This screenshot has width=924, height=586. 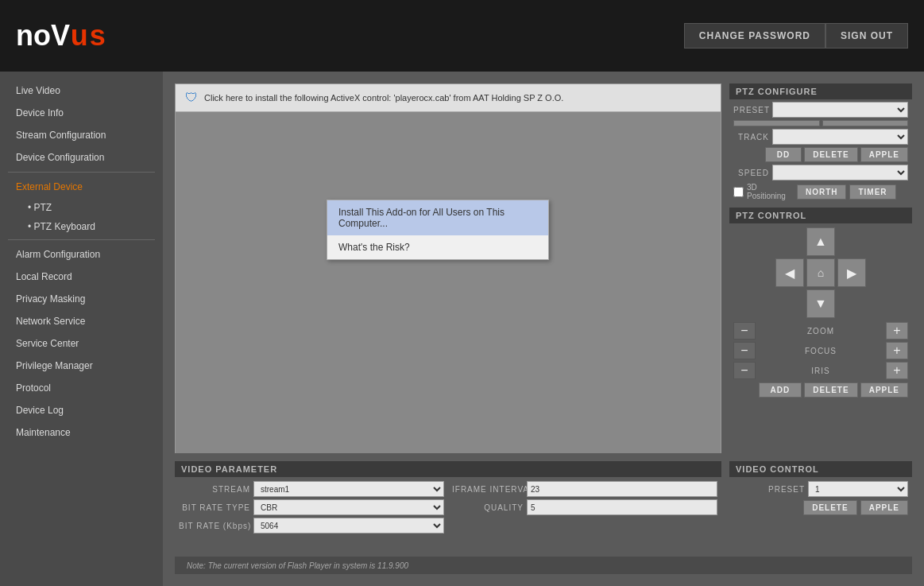 What do you see at coordinates (462, 36) in the screenshot?
I see `header: noVus CHANGE PASSWORD SIGN OUT` at bounding box center [462, 36].